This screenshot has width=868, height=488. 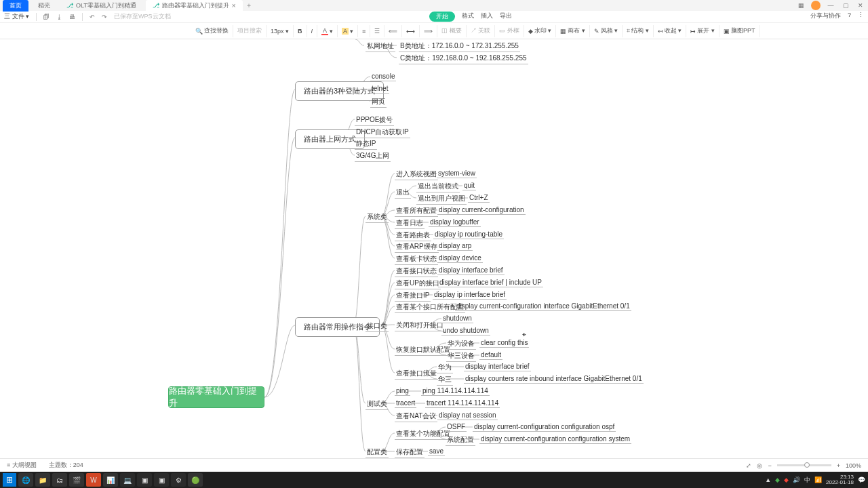 What do you see at coordinates (416, 211) in the screenshot?
I see `node-allcfg: 查看所有配置` at bounding box center [416, 211].